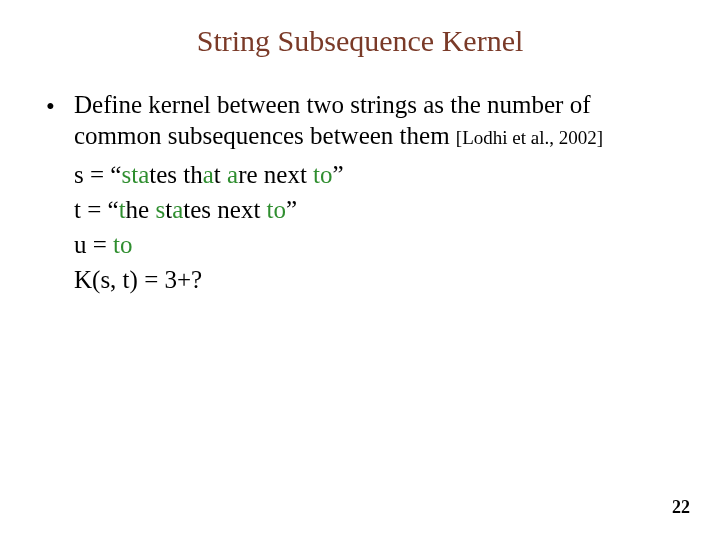 This screenshot has height=540, width=720. Describe the element at coordinates (122, 210) in the screenshot. I see `t-highlight-t: t` at that location.